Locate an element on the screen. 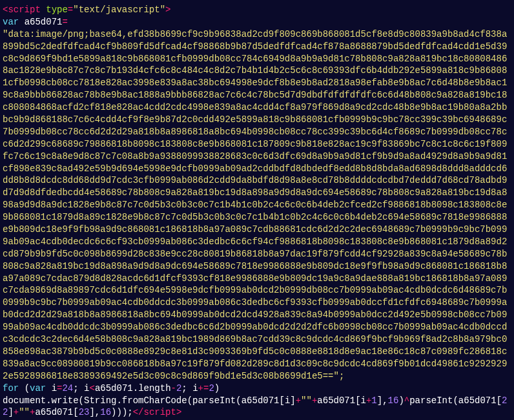  num-2: 2 is located at coordinates (211, 388).